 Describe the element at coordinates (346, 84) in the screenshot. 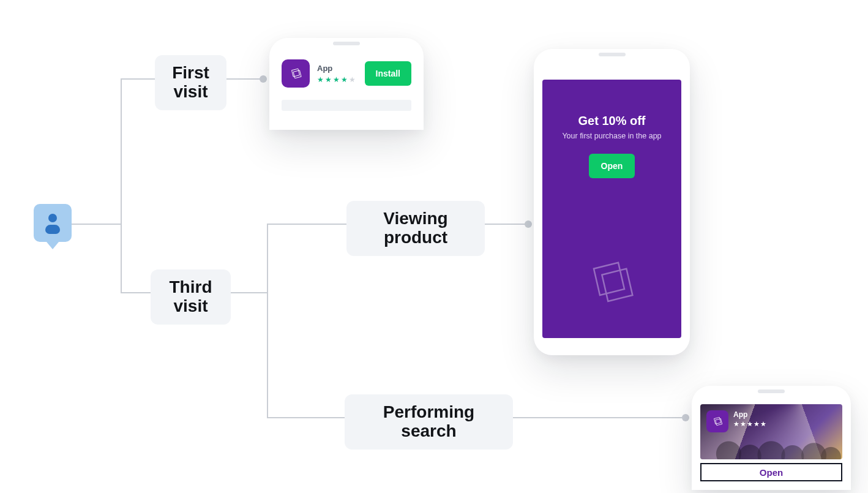

I see `phone-install-card: App ★ ★ ★ ★ ★ Install` at that location.